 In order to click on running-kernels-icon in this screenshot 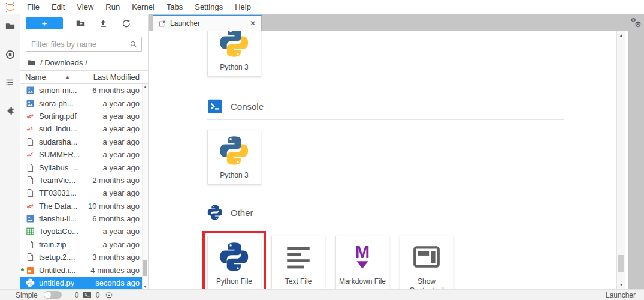, I will do `click(10, 55)`.